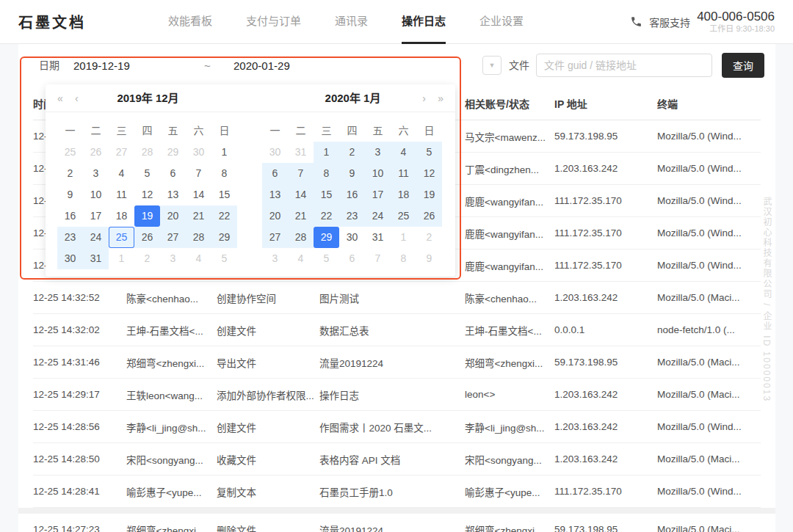 This screenshot has width=793, height=532. What do you see at coordinates (743, 65) in the screenshot?
I see `search-button: 查询` at bounding box center [743, 65].